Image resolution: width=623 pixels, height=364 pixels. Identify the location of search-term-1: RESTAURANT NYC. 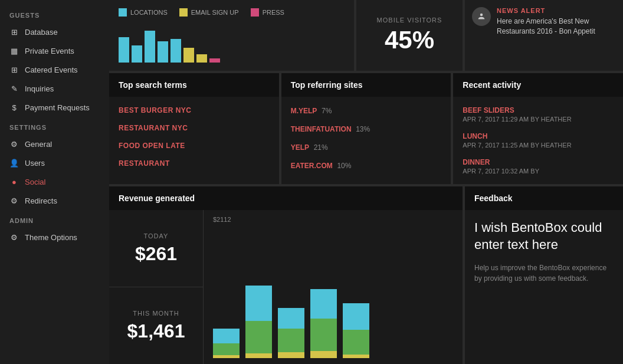
(194, 128).